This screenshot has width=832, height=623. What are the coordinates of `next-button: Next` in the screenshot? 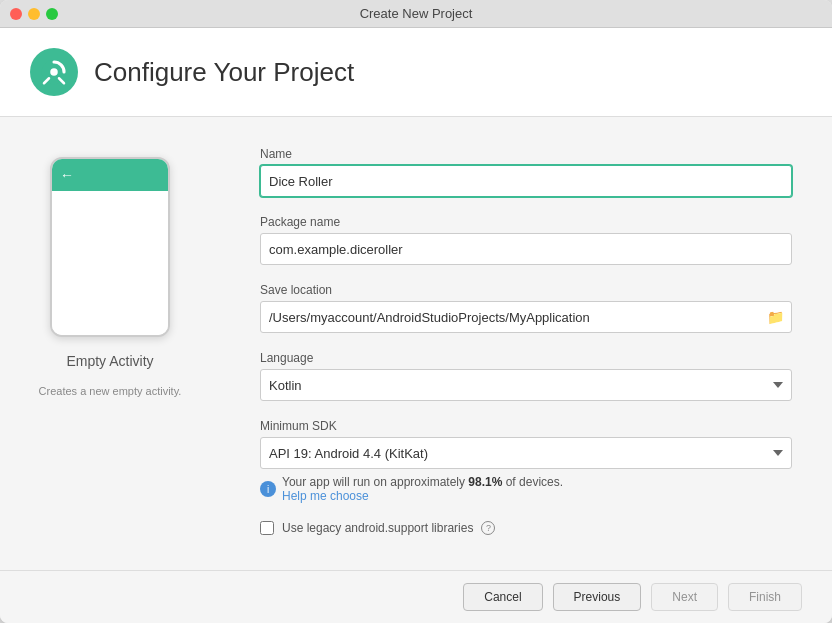 It's located at (684, 597).